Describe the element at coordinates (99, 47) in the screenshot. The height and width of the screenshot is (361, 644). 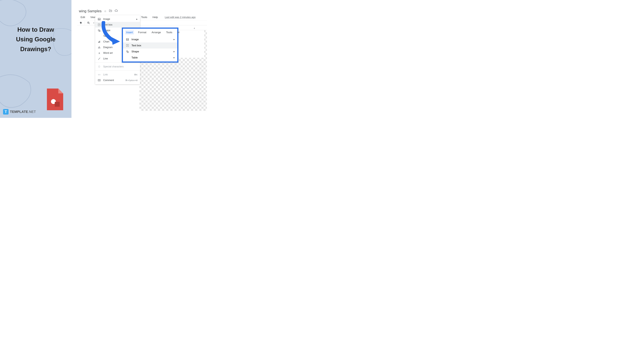
I see `diagram-icon` at that location.